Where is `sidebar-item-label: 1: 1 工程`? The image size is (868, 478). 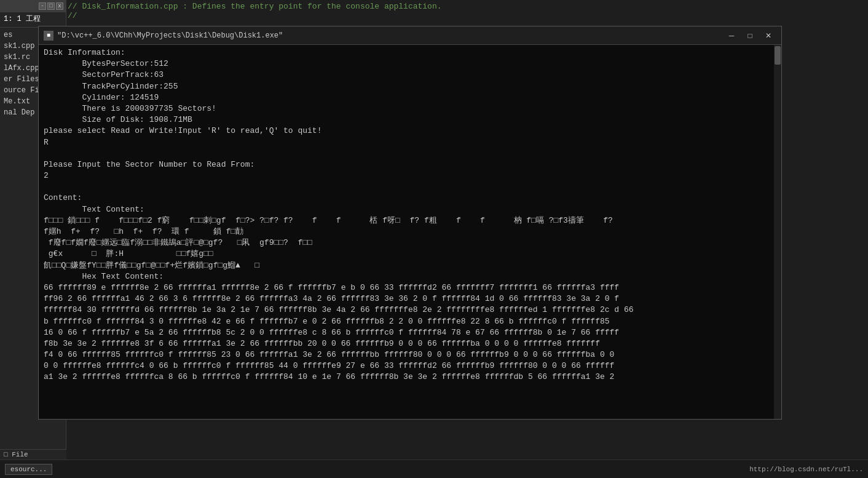
sidebar-item-label: 1: 1 工程 is located at coordinates (33, 18).